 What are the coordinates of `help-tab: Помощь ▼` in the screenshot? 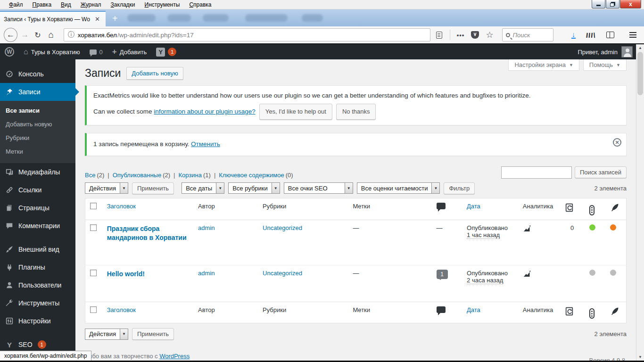 It's located at (605, 65).